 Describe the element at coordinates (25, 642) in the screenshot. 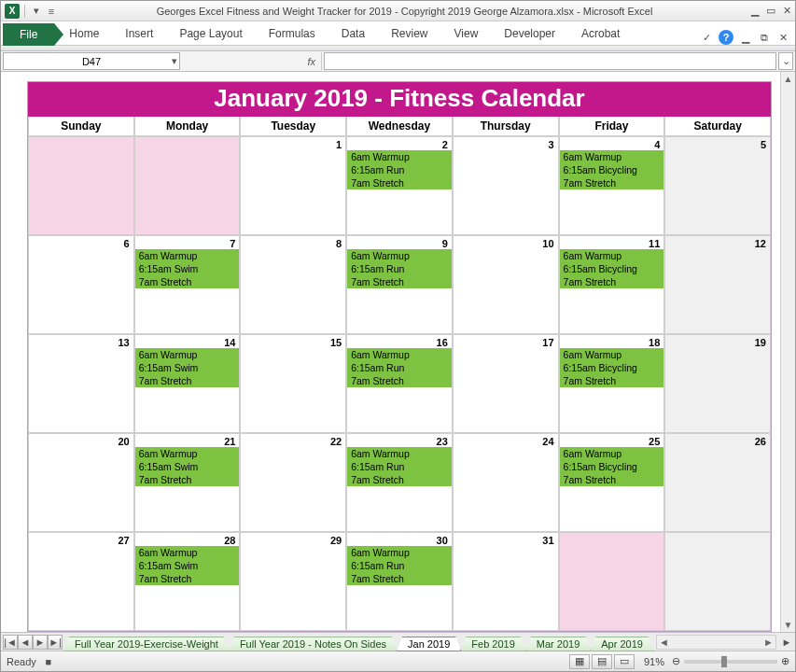

I see `sheet-nav-prev: ◄` at that location.